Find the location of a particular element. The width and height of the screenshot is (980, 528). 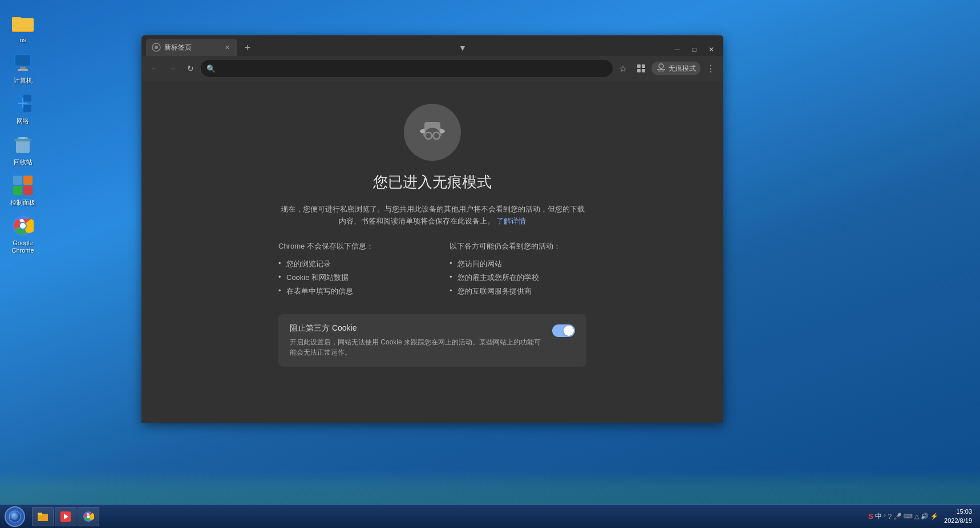

taskbar-tray: S 中 ° ? 🎤 ⌨ △ 🔊 ⚡ is located at coordinates (904, 517).